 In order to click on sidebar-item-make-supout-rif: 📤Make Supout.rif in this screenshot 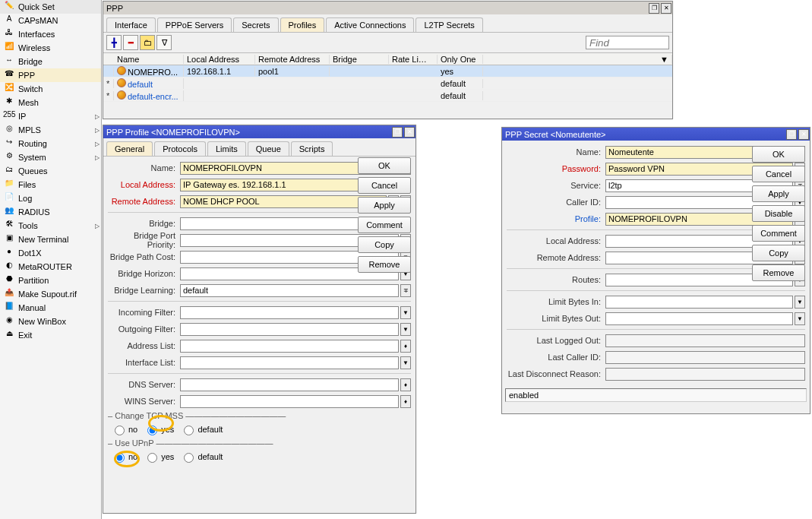, I will do `click(50, 294)`.